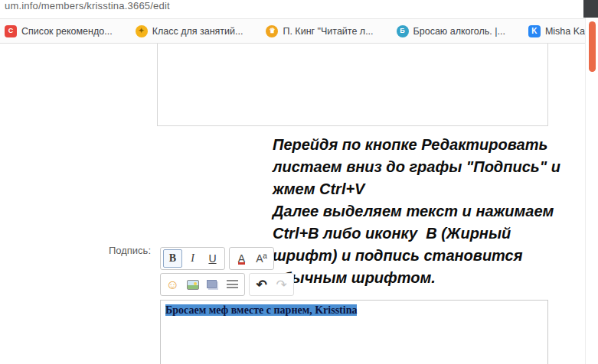 This screenshot has height=364, width=598. I want to click on annotation-line: обычным шрифтом., so click(427, 278).